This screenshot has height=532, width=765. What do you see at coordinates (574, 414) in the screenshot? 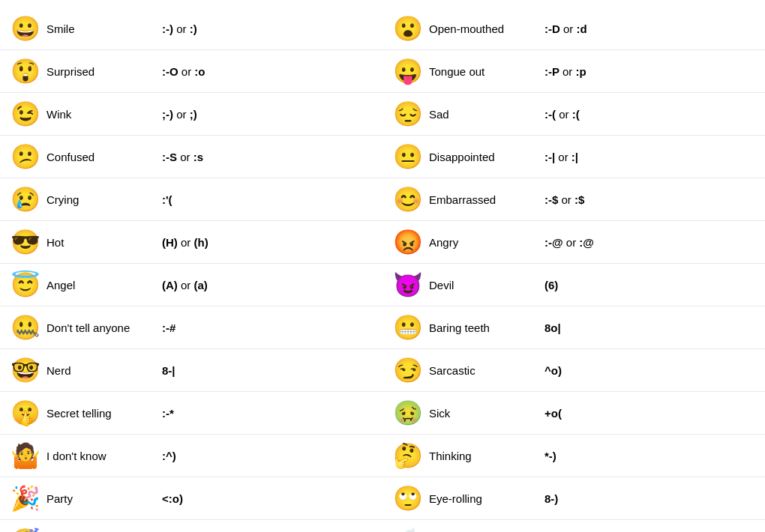
I see `emoji-row: 🤢 Sick +o(` at bounding box center [574, 414].